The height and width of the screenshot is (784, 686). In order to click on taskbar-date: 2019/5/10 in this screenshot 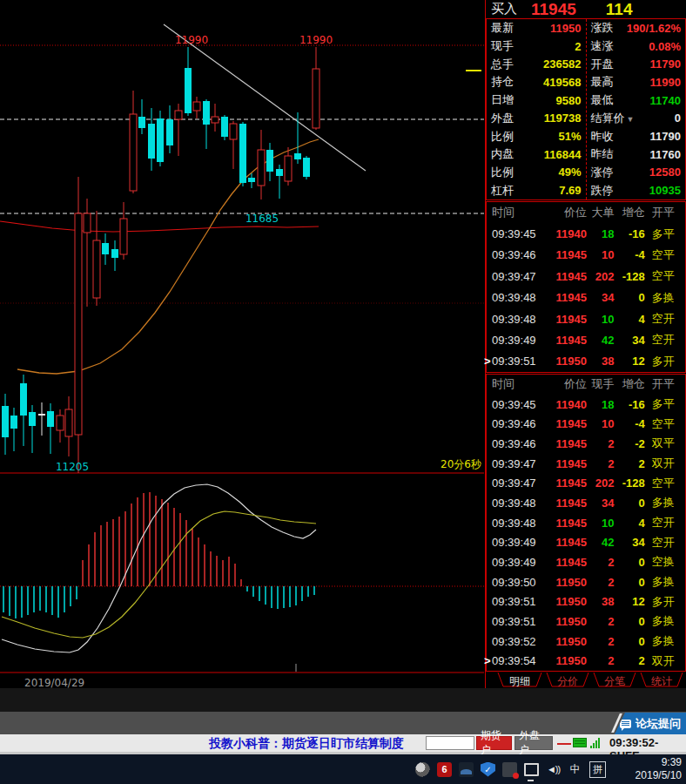, I will do `click(658, 775)`.